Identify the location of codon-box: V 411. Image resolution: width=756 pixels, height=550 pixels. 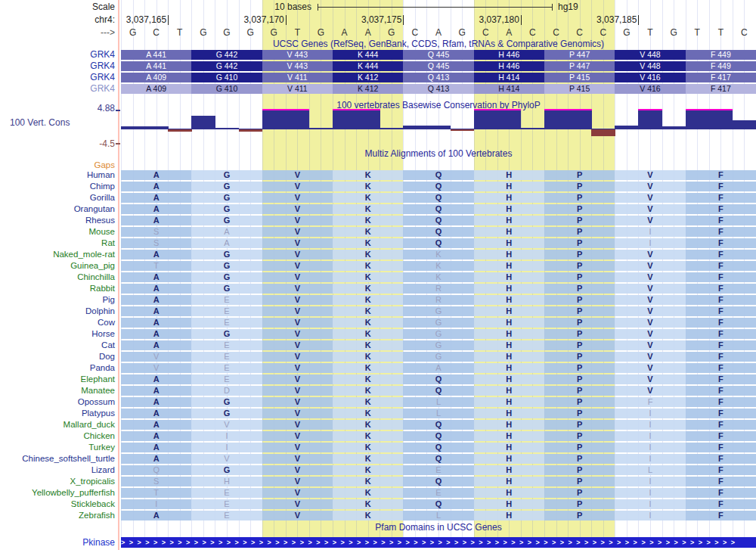
(298, 89).